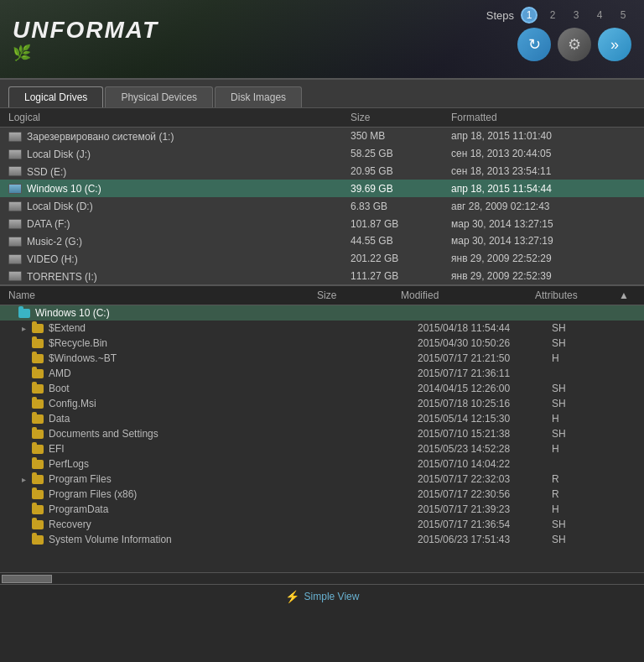  I want to click on file-row: ▸ Program Files 2015/07/17 22:32:03 R, so click(322, 479).